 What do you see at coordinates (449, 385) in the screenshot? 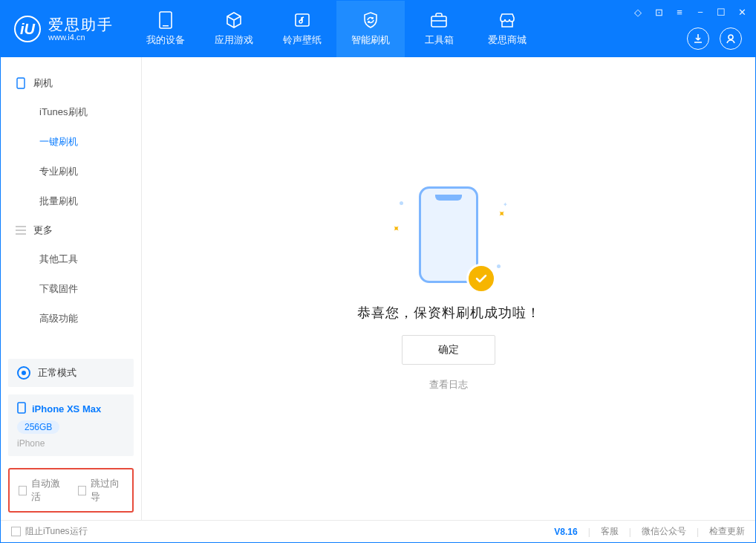
I see `view-log-link: 查看日志` at bounding box center [449, 385].